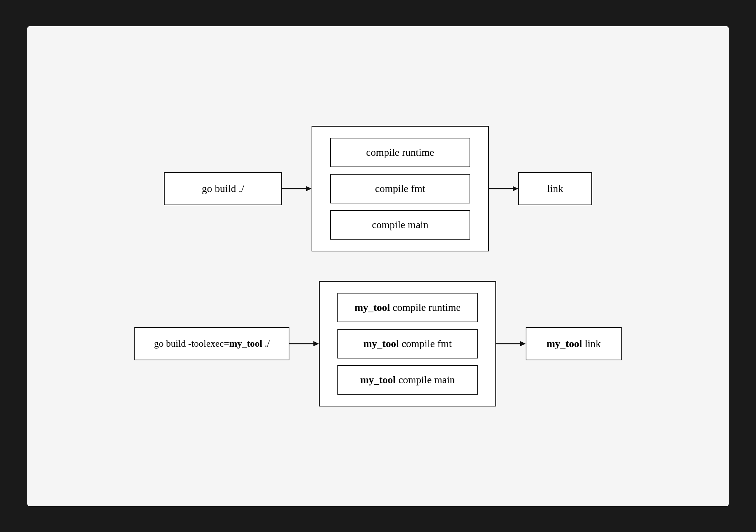 The image size is (756, 532). Describe the element at coordinates (408, 380) in the screenshot. I see `bottom-item-3-label: my_tool compile main` at that location.